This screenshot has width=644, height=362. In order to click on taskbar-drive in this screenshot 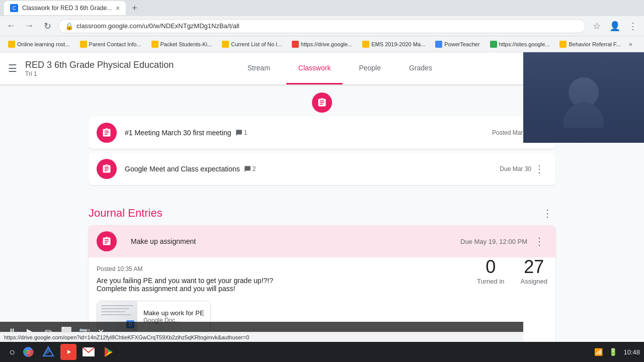, I will do `click(48, 352)`.